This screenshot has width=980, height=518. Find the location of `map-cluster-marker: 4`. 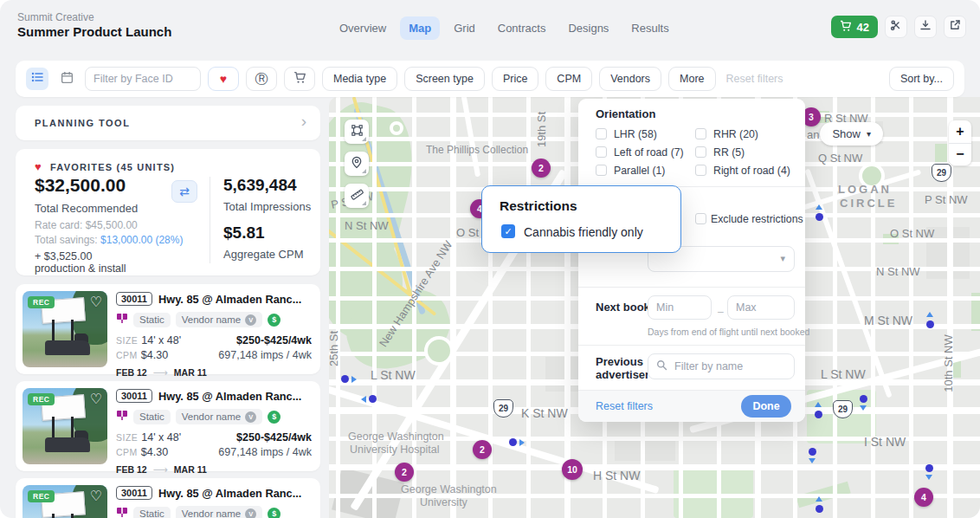

map-cluster-marker: 4 is located at coordinates (924, 497).